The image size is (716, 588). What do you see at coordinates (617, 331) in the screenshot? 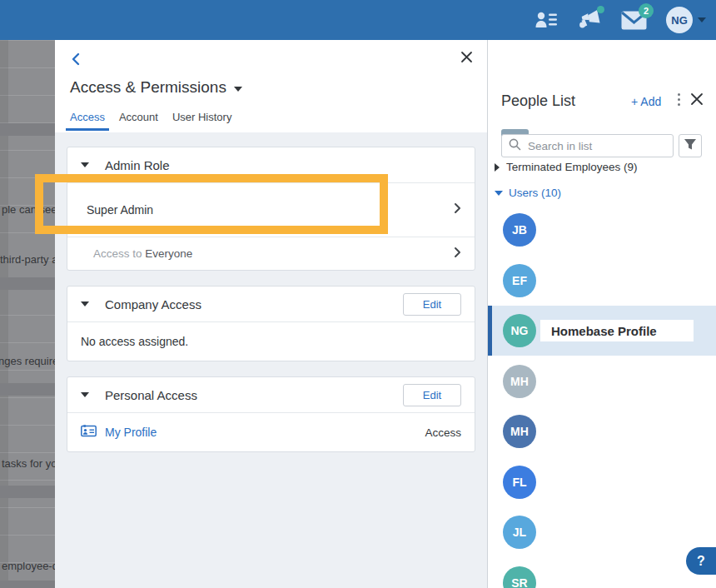
I see `selected-person-name: Homebase Profile` at bounding box center [617, 331].